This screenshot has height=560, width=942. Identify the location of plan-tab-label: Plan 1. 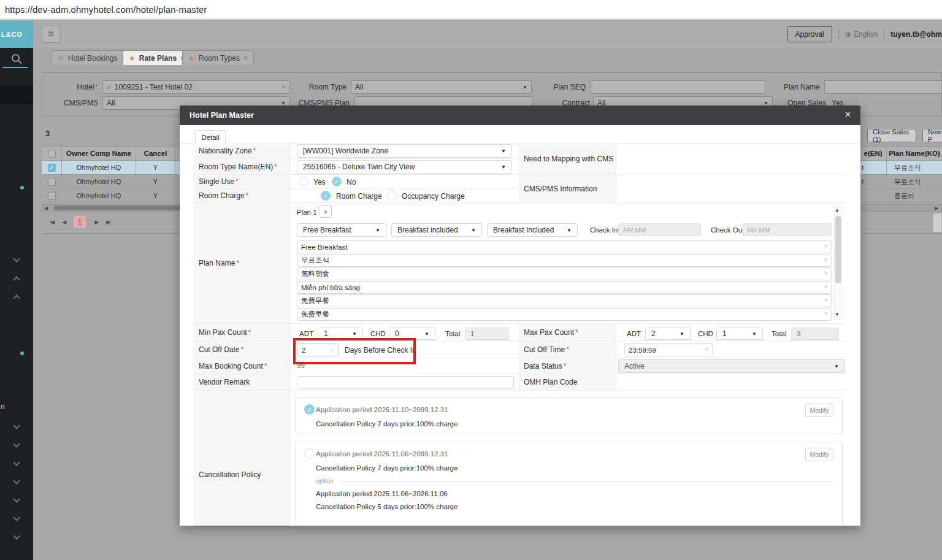
(307, 212).